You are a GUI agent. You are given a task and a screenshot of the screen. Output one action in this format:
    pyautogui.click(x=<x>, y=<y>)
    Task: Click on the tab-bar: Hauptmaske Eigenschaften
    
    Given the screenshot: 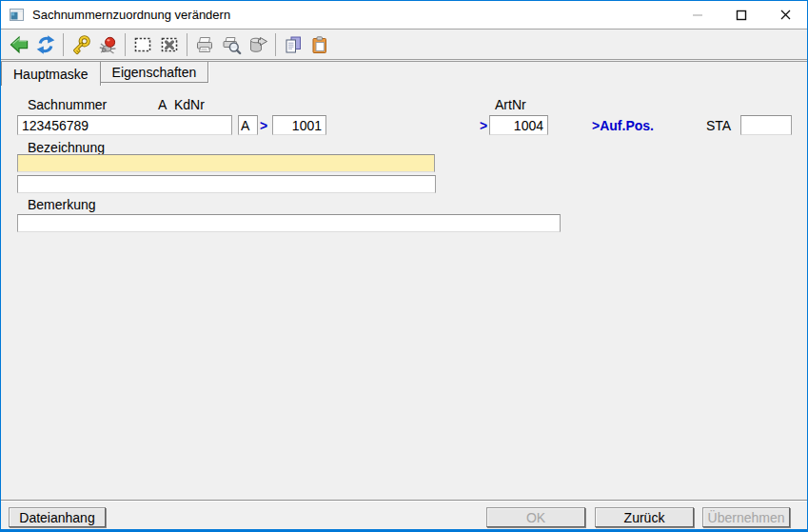 What is the action you would take?
    pyautogui.click(x=404, y=73)
    